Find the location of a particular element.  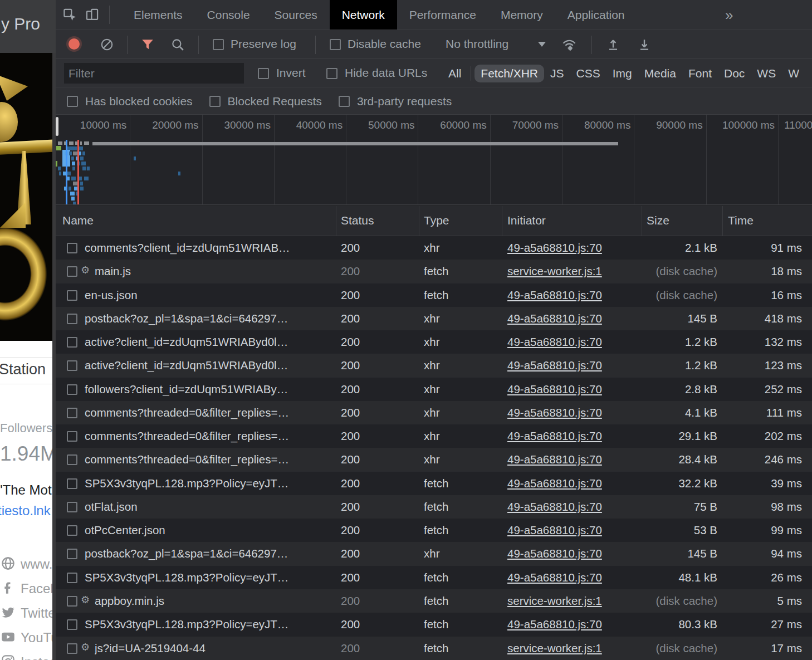

has-blocked-cookies-checkbox is located at coordinates (72, 101).